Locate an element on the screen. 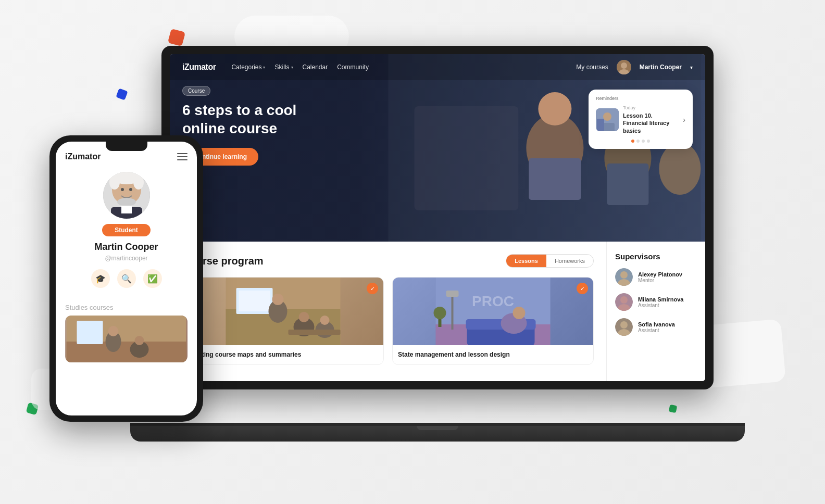 The image size is (825, 504). main-content: Course program Lessons Homeworks is located at coordinates (388, 311).